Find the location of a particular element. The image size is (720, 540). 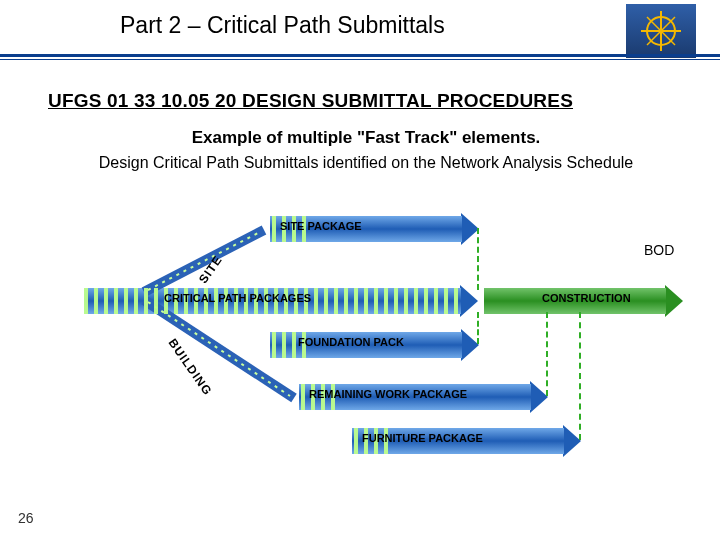

navfac-logo is located at coordinates (661, 31).